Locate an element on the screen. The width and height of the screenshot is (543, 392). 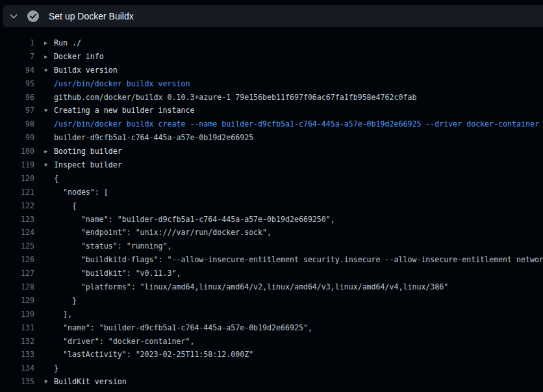
line-number: 126 is located at coordinates (17, 260).